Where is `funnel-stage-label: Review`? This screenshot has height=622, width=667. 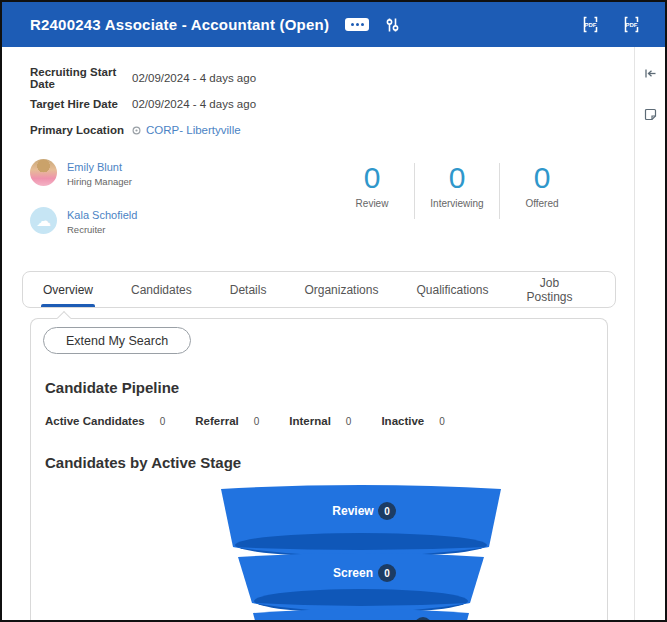 funnel-stage-label: Review is located at coordinates (353, 511).